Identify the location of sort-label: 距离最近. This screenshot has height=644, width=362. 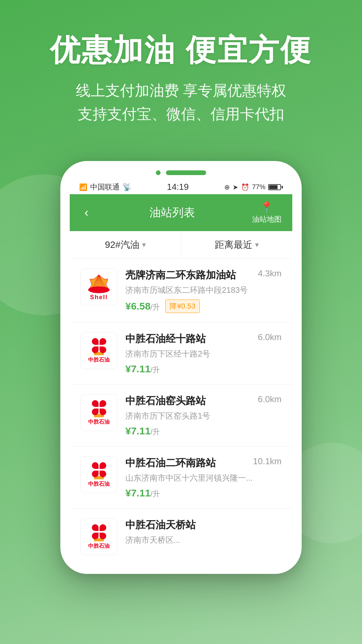
(234, 245).